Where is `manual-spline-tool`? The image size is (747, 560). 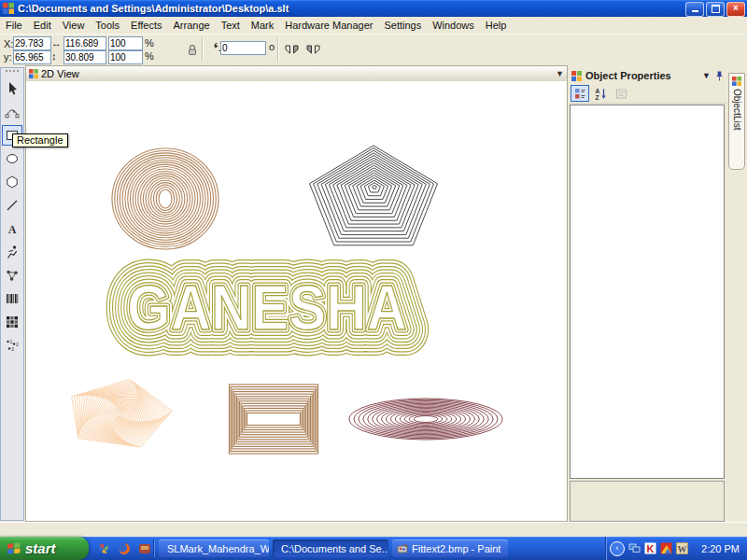
manual-spline-tool is located at coordinates (12, 252).